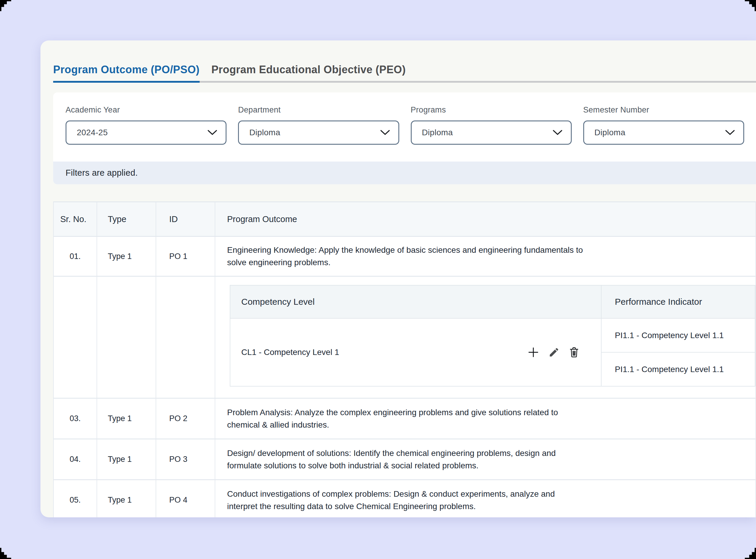  I want to click on table-header-row: Sr. No. Type ID Program Outcome, so click(405, 219).